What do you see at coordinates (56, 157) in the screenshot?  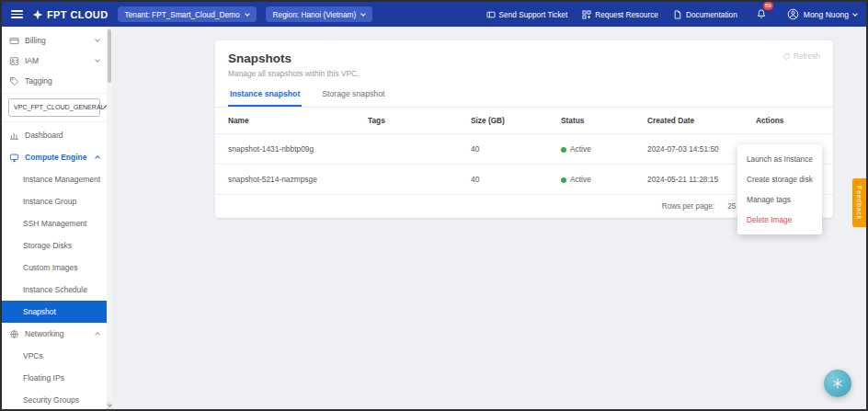 I see `sidebar-item-label: Compute Engine` at bounding box center [56, 157].